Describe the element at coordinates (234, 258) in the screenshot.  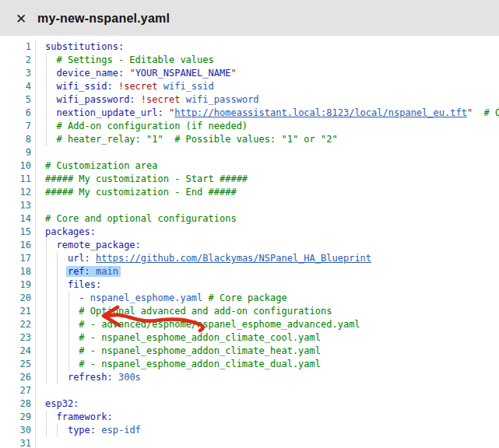
I see `url-link: https://github.com/Blackymas/NSPanel_HA_…` at that location.